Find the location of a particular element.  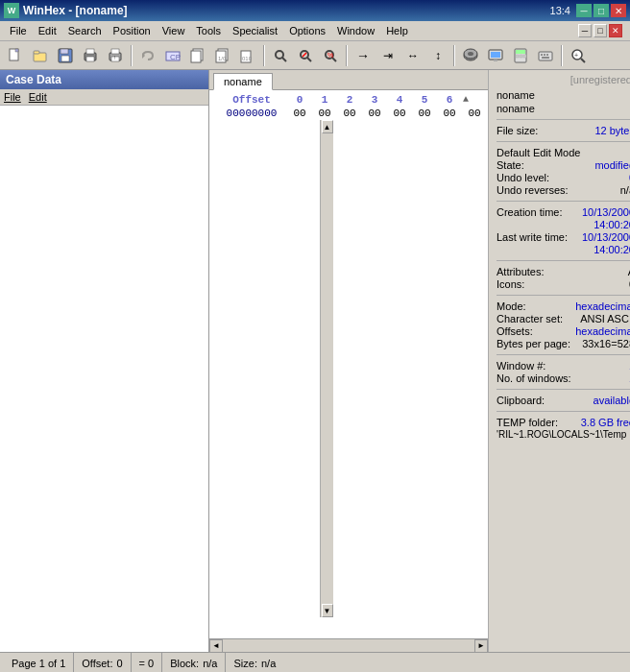

disk-button is located at coordinates (471, 56).